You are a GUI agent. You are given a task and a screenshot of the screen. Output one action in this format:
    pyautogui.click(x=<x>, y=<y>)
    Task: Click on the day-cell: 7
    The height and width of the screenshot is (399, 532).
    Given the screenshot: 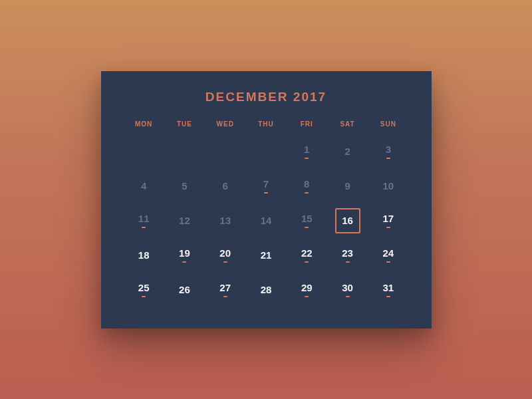 What is the action you would take?
    pyautogui.click(x=266, y=186)
    